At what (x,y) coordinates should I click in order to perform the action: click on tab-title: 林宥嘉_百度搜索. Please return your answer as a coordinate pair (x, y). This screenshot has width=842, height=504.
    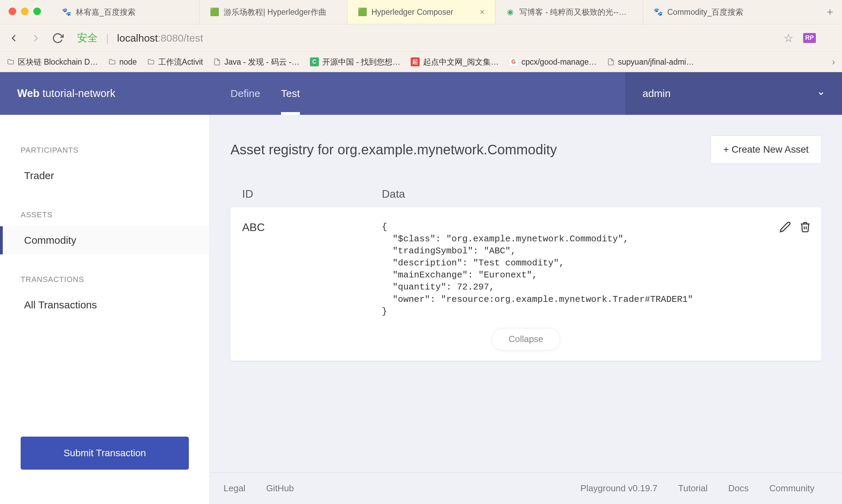
    Looking at the image, I should click on (106, 12).